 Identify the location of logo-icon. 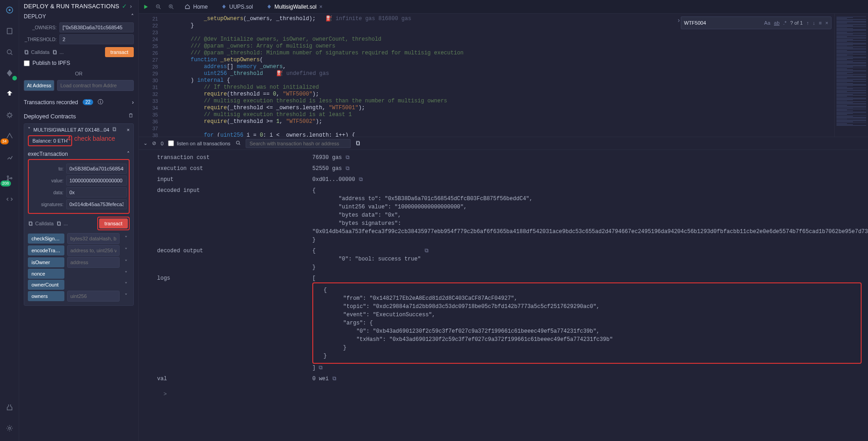
(10, 10).